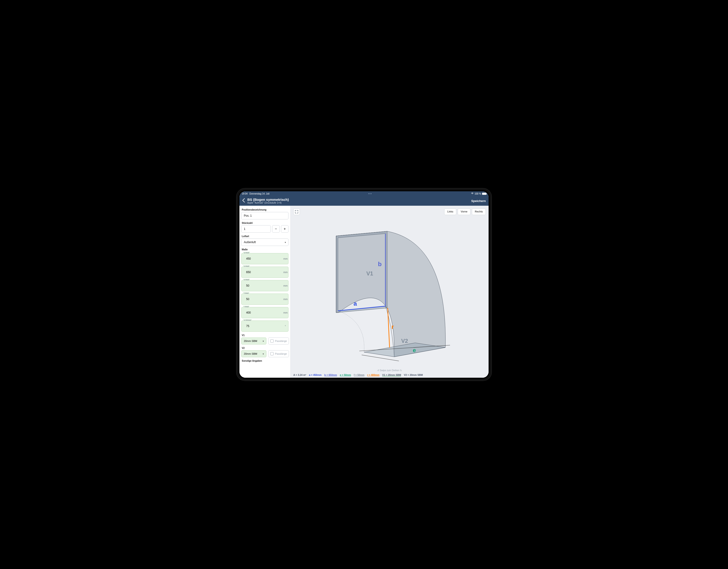 The height and width of the screenshot is (569, 728). I want to click on view-links-button: Links, so click(450, 212).